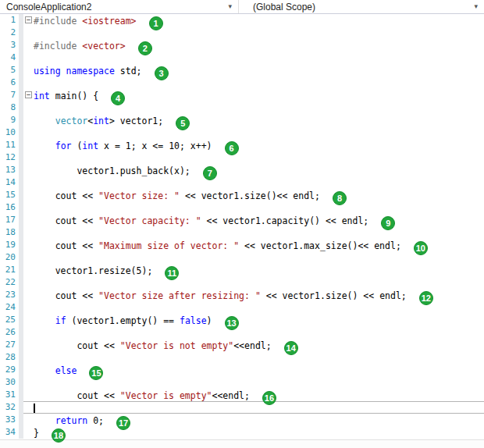 This screenshot has width=484, height=448. I want to click on code-text: else15, so click(259, 370).